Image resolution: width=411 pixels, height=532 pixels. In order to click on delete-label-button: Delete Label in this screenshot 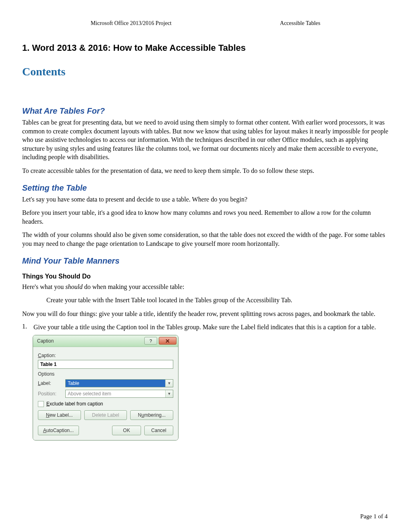, I will do `click(106, 415)`.